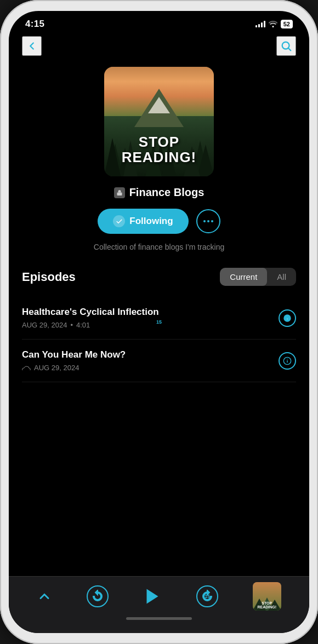 The image size is (318, 644). What do you see at coordinates (260, 24) in the screenshot?
I see `signal-icon` at bounding box center [260, 24].